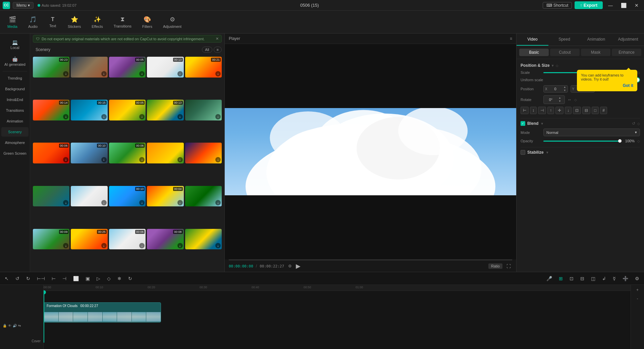  What do you see at coordinates (560, 101) in the screenshot?
I see `rotate-down: ▼` at bounding box center [560, 101].